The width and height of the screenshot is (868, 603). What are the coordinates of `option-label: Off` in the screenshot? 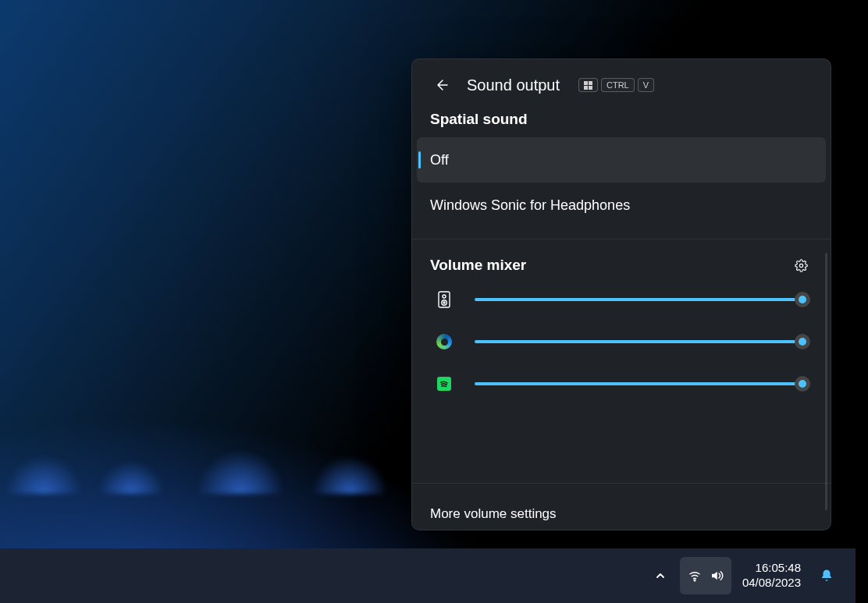 It's located at (439, 161).